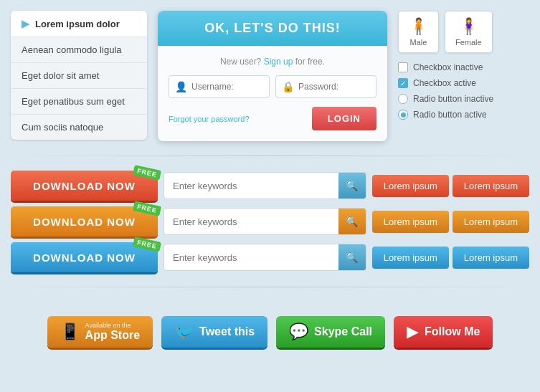  Describe the element at coordinates (453, 99) in the screenshot. I see `radio-inactive-label: Radio button inactive` at that location.